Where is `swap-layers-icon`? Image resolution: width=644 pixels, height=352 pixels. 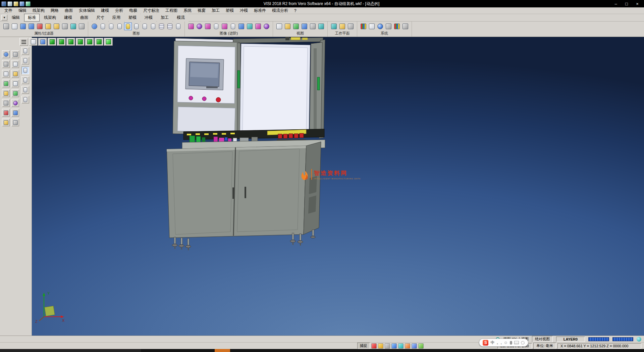
swap-layers-icon is located at coordinates (32, 26).